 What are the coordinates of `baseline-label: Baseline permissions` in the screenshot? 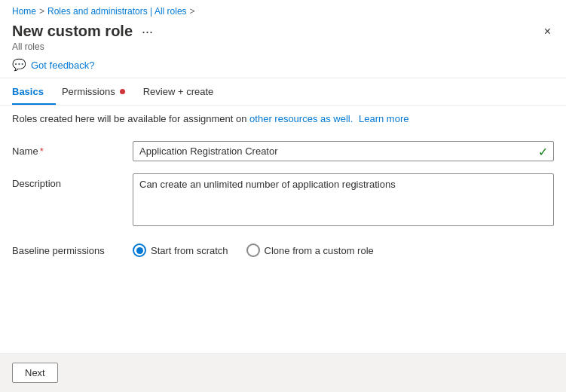 It's located at (72, 249).